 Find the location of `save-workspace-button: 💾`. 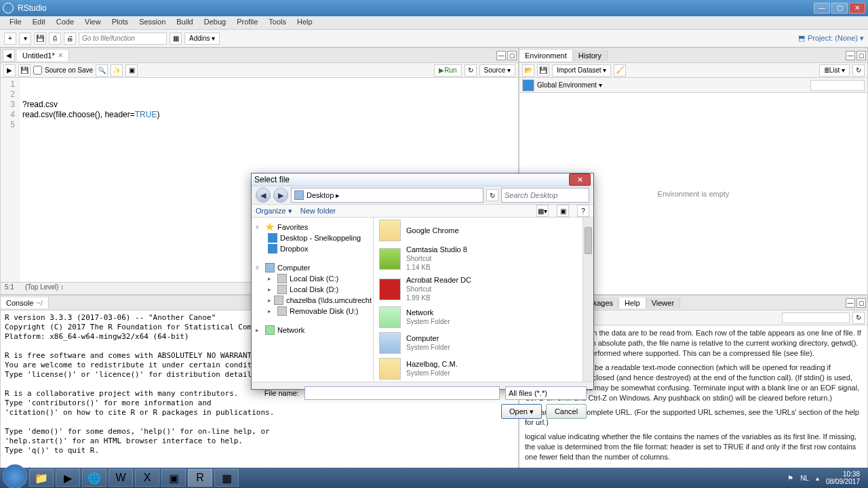

save-workspace-button: 💾 is located at coordinates (543, 70).